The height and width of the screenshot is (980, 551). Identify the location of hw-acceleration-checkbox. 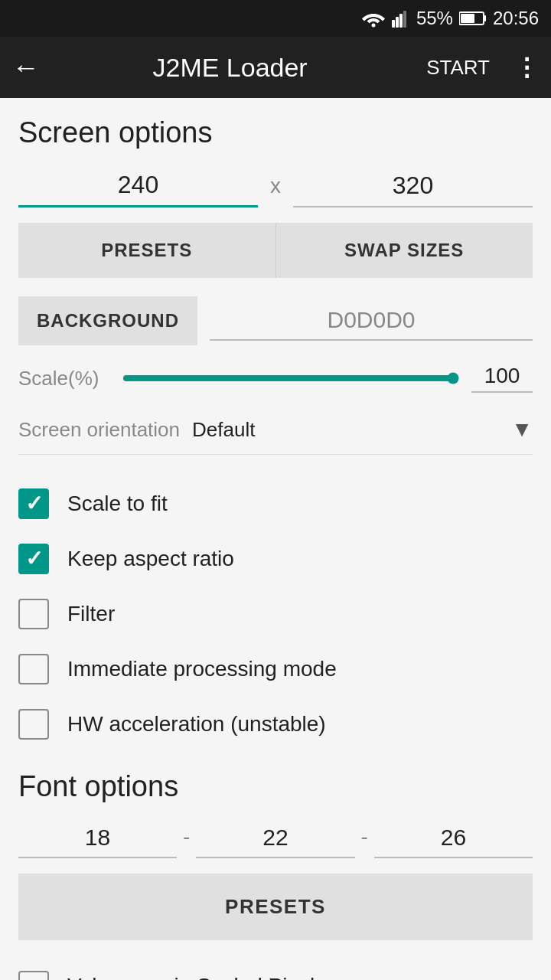
(34, 724).